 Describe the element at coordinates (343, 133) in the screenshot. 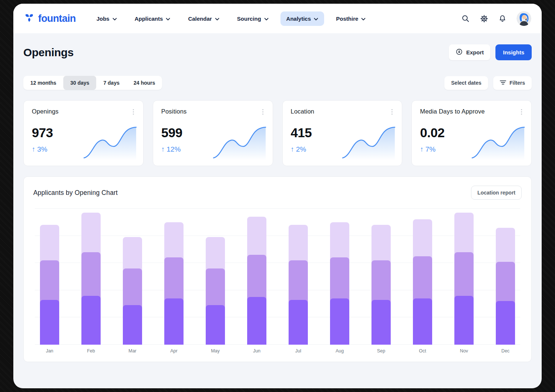

I see `stat-card-location: Location 415 ↑ 2%` at that location.